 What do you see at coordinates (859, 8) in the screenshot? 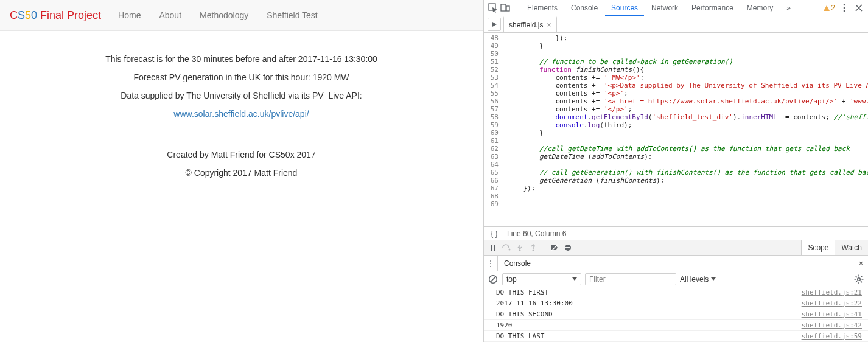
I see `devtools-close-icon` at bounding box center [859, 8].